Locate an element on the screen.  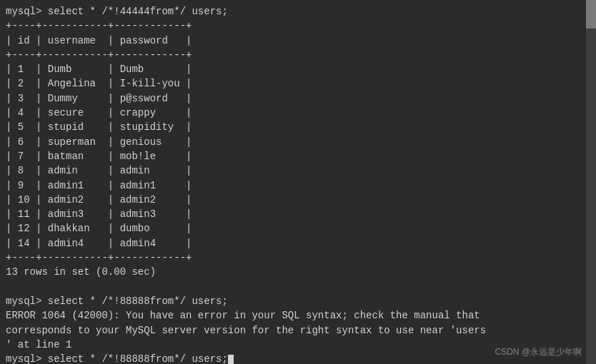
table-row-13: | 14 | admin4 | admin4 | is located at coordinates (99, 243).